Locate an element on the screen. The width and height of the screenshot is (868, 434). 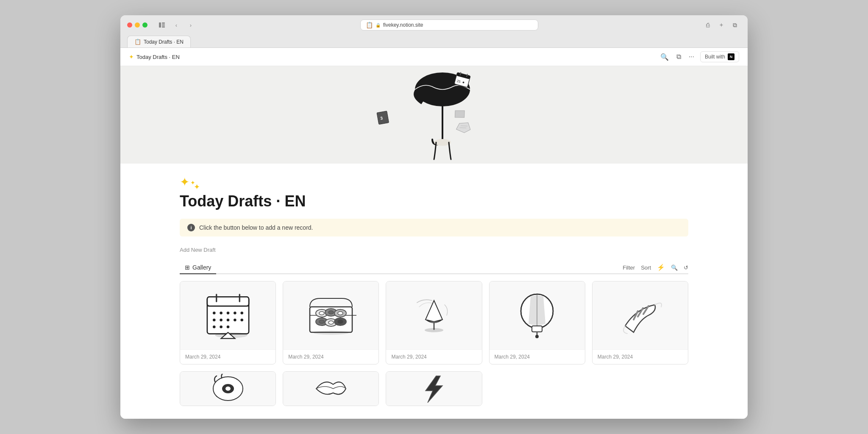
add-new-label: Add New Draft is located at coordinates (198, 250).